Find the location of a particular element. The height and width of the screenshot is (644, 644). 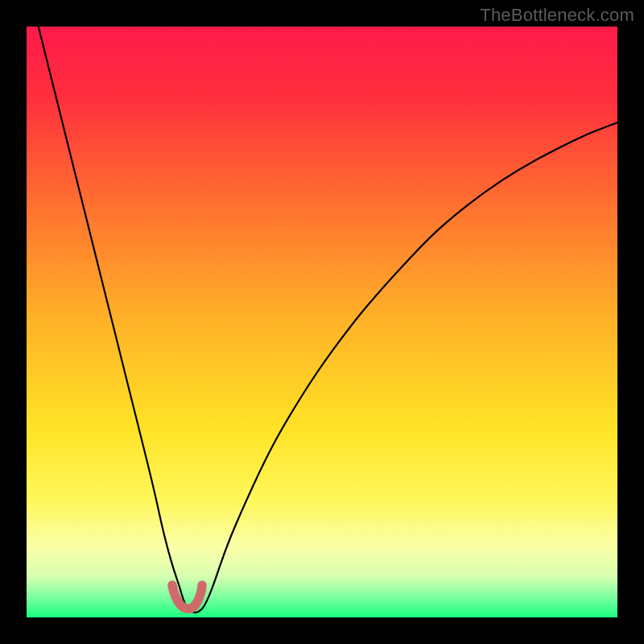

trough-marker is located at coordinates (187, 597).